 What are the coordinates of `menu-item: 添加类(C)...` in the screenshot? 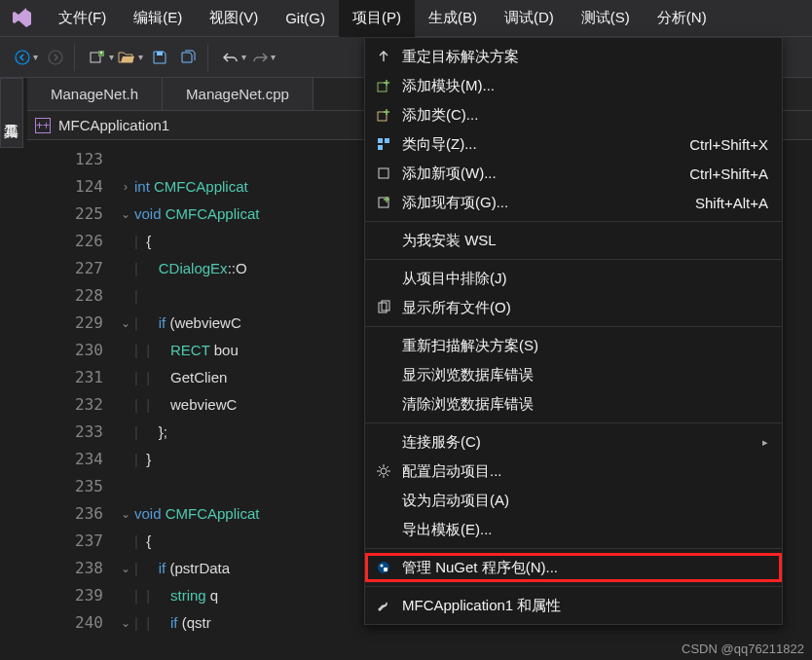 It's located at (573, 115).